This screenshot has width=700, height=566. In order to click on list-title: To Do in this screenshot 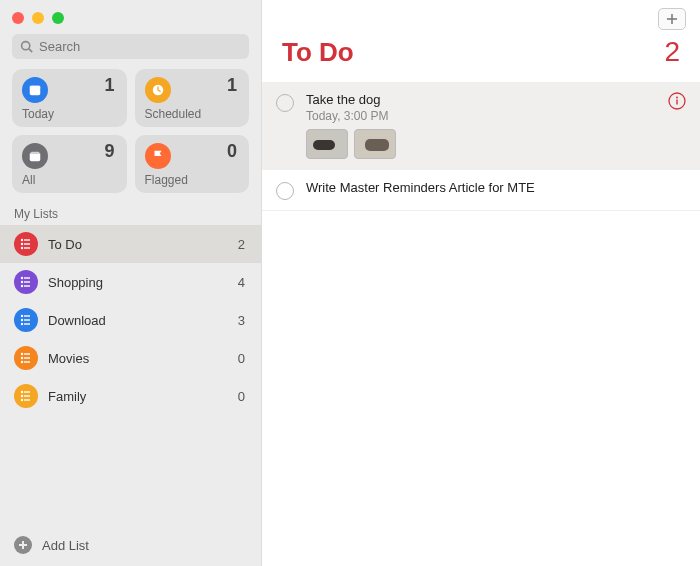, I will do `click(318, 52)`.